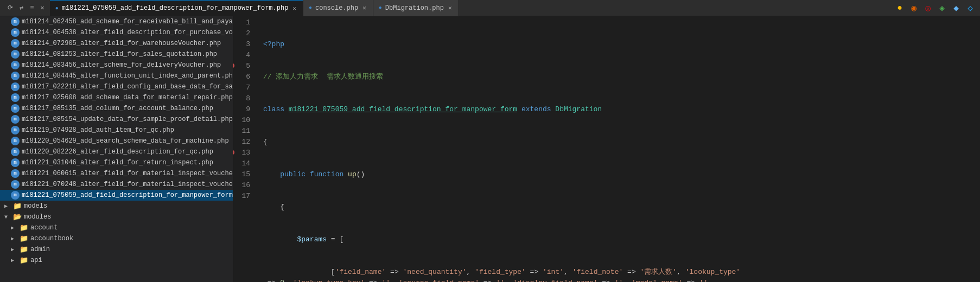  Describe the element at coordinates (22, 8) in the screenshot. I see `split-icon: ⇄` at that location.